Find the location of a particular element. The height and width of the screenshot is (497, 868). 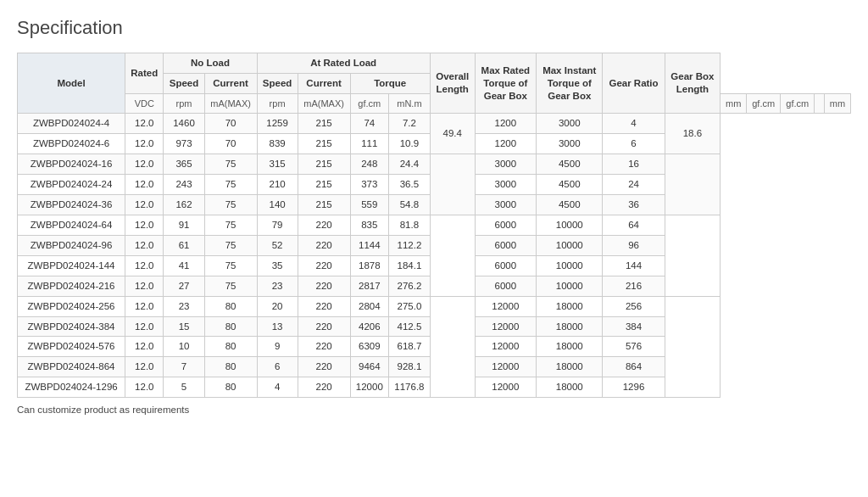

cell-nl-speed: 162 is located at coordinates (184, 204).